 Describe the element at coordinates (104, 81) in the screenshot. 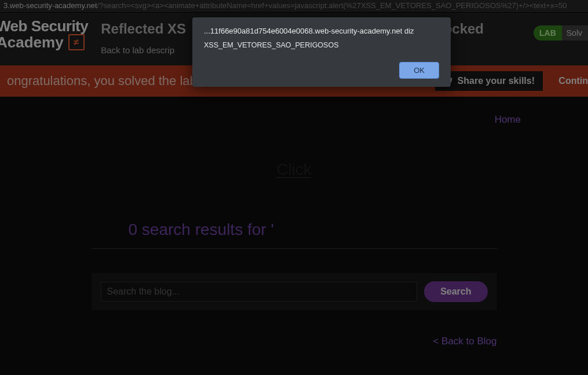

I see `congrats-text: ongratulations, you solved the lab!` at that location.